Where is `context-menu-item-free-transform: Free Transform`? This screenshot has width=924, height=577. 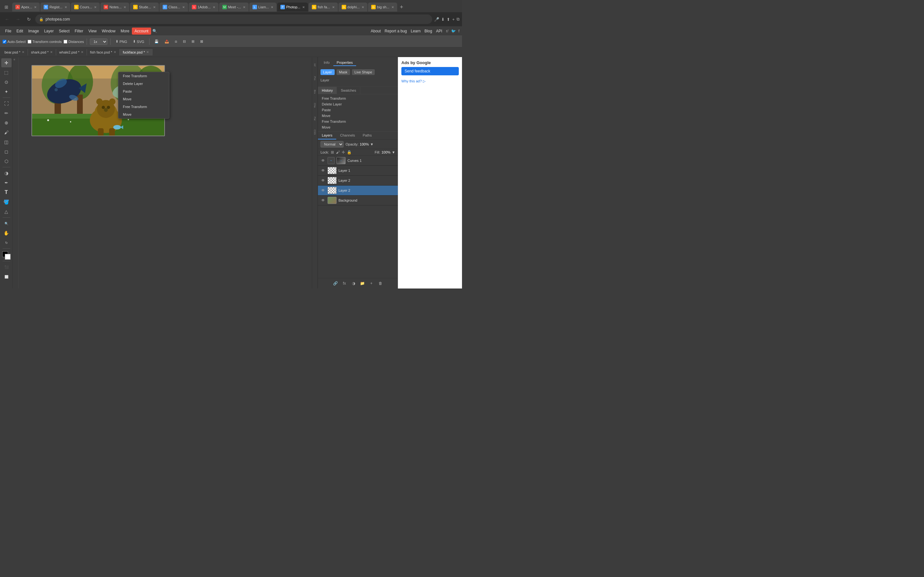 context-menu-item-free-transform: Free Transform is located at coordinates (144, 76).